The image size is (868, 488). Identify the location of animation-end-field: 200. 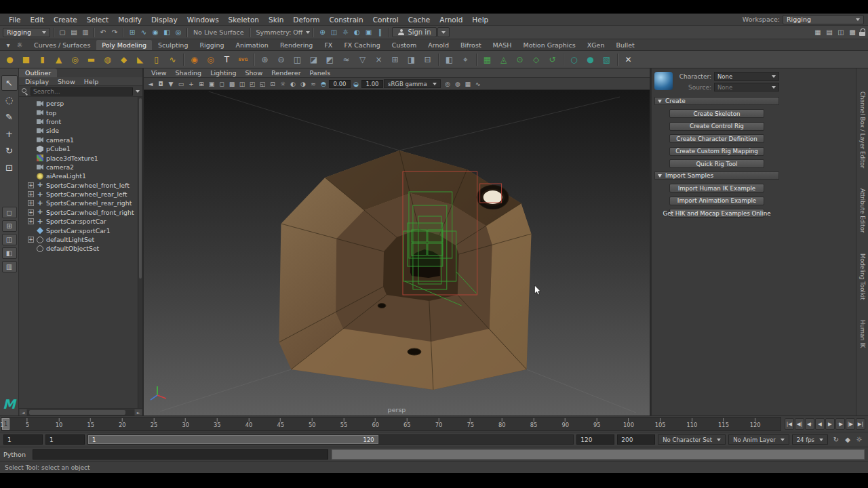
(636, 439).